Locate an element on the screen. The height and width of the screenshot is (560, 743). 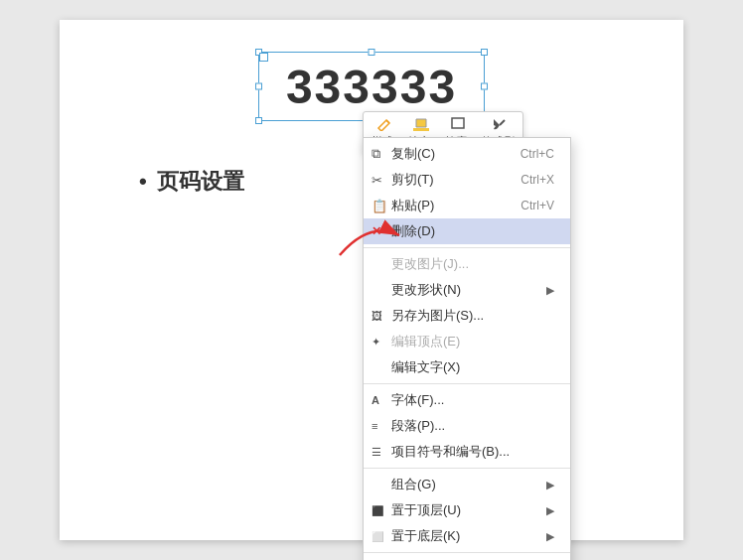
handle-mr is located at coordinates (485, 87).